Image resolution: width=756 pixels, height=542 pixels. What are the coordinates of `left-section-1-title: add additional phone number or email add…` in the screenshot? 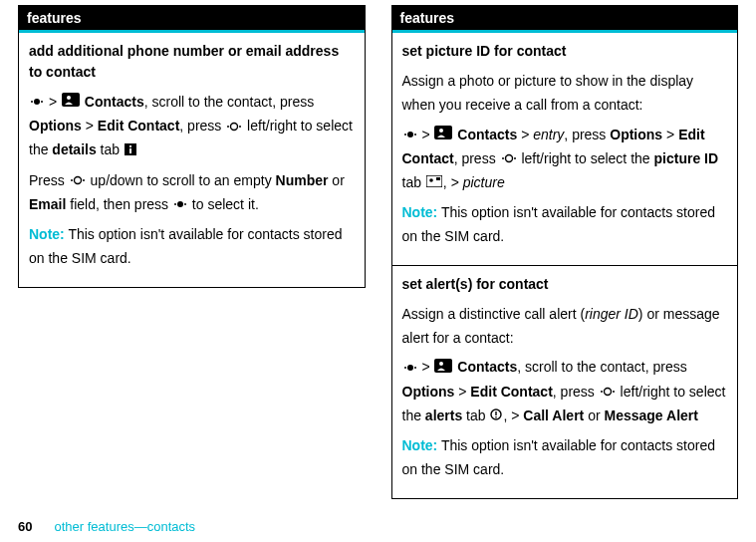 It's located at (191, 62).